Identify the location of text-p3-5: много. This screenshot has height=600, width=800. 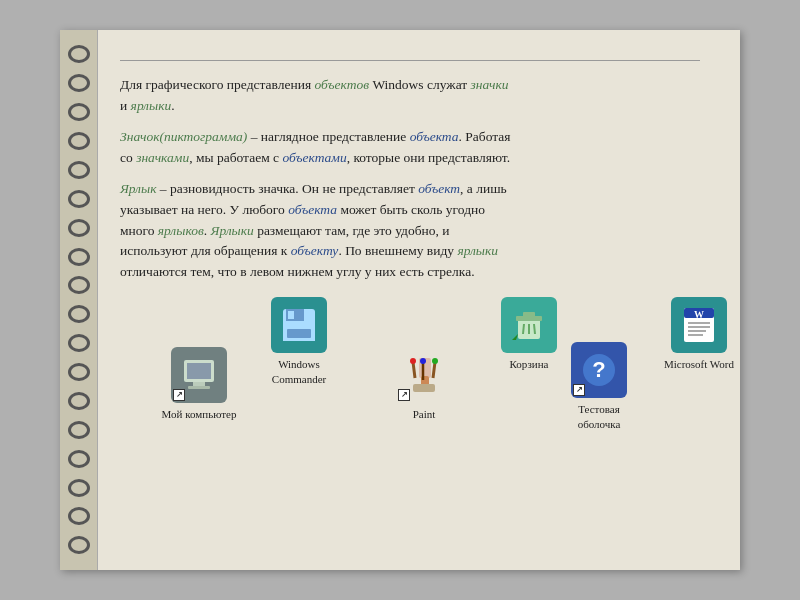
(139, 230).